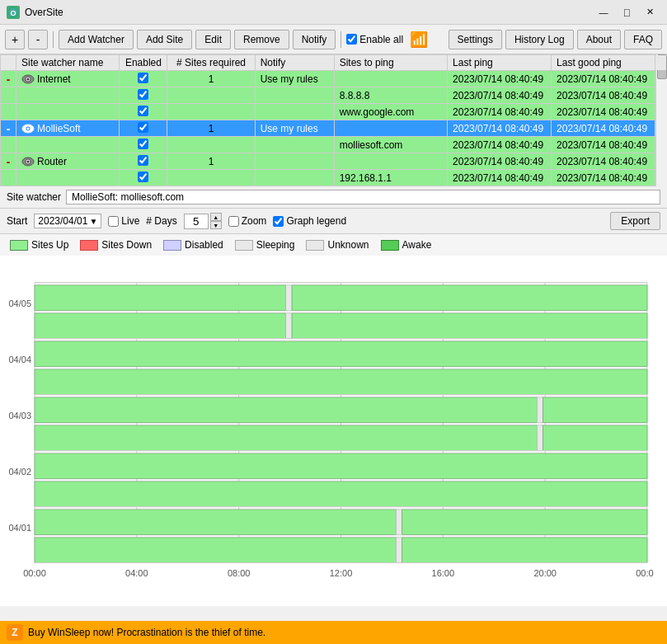 This screenshot has height=644, width=667. What do you see at coordinates (333, 12) in the screenshot?
I see `titlebar: O OverSite — ⎕ ✕` at bounding box center [333, 12].